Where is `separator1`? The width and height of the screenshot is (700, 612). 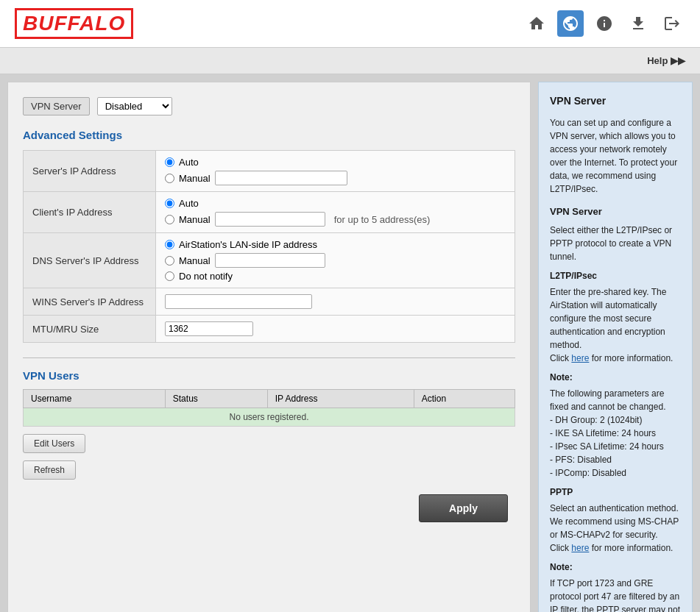
separator1 is located at coordinates (269, 357).